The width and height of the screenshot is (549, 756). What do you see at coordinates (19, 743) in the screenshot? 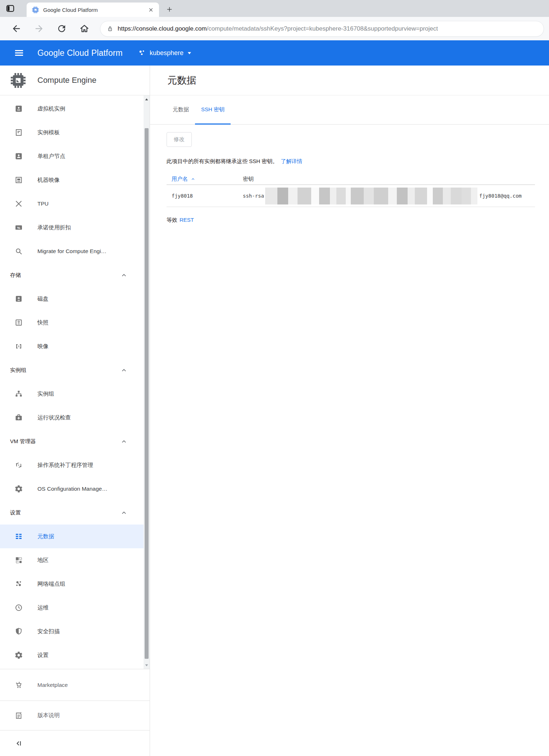
I see `collapse-sidebar-icon` at bounding box center [19, 743].